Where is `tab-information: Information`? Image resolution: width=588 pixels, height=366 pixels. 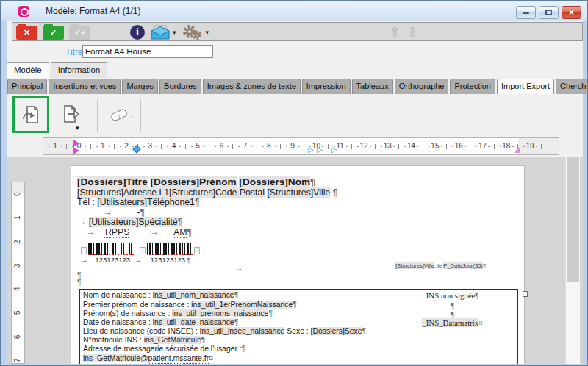
tab-information: Information is located at coordinates (79, 71).